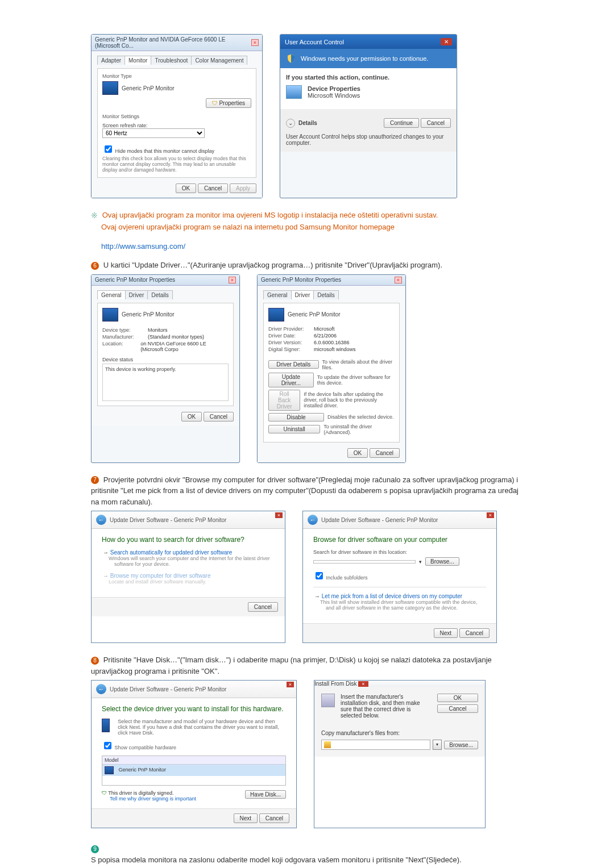  I want to click on hide-modes-description: Clearing this check box allows you to se…, so click(177, 164).